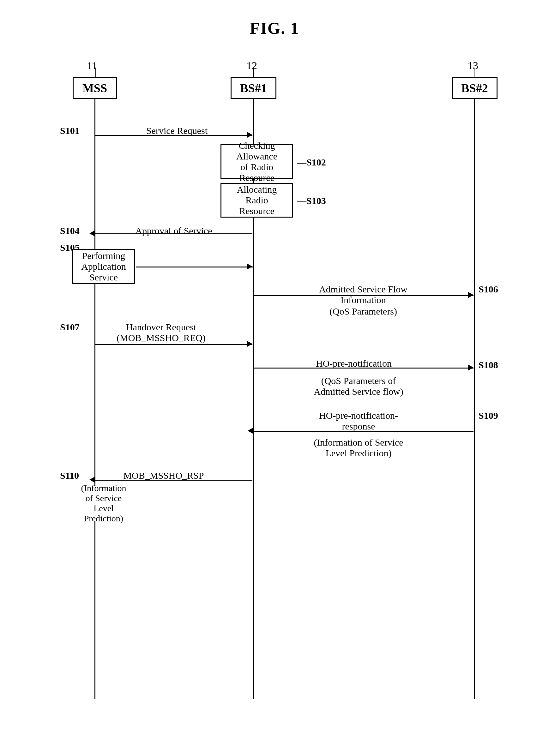 The image size is (549, 756). I want to click on msg-ho-pre-notif-rsp: HO-pre-notification- response, so click(359, 421).